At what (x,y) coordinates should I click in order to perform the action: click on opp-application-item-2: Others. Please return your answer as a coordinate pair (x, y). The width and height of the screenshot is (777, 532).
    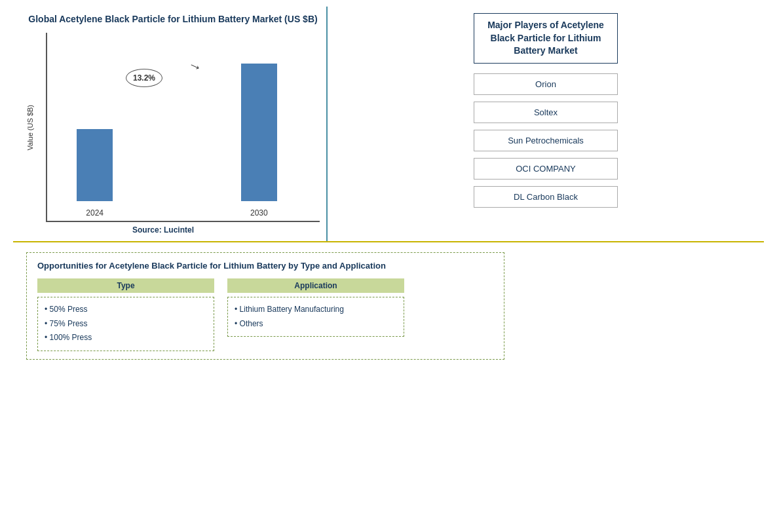
    Looking at the image, I should click on (316, 324).